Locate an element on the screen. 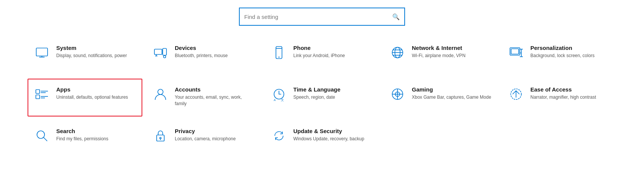  privacy-icon is located at coordinates (160, 135).